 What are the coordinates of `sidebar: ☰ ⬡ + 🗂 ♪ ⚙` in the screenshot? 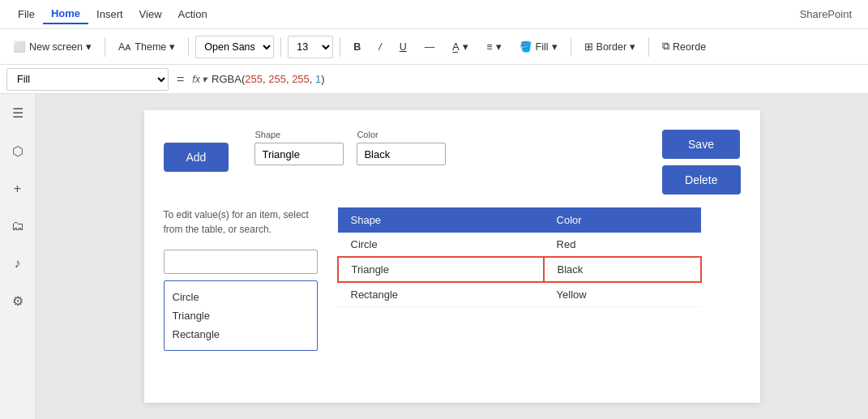 It's located at (18, 256).